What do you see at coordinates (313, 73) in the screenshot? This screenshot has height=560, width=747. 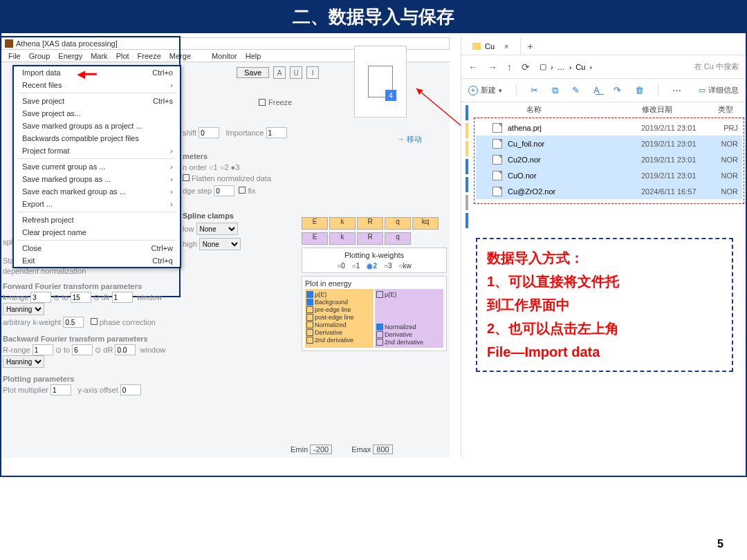 I see `btn-i: I` at bounding box center [313, 73].